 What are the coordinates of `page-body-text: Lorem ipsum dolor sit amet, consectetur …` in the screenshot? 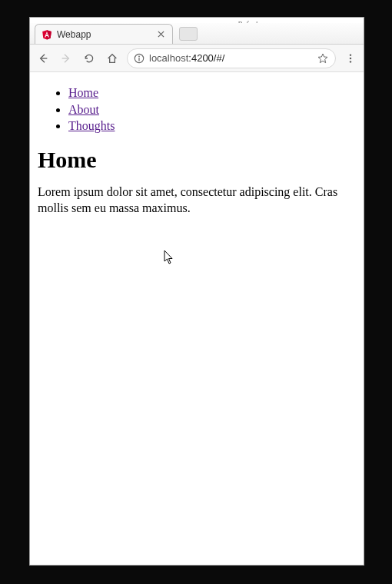 It's located at (197, 200).